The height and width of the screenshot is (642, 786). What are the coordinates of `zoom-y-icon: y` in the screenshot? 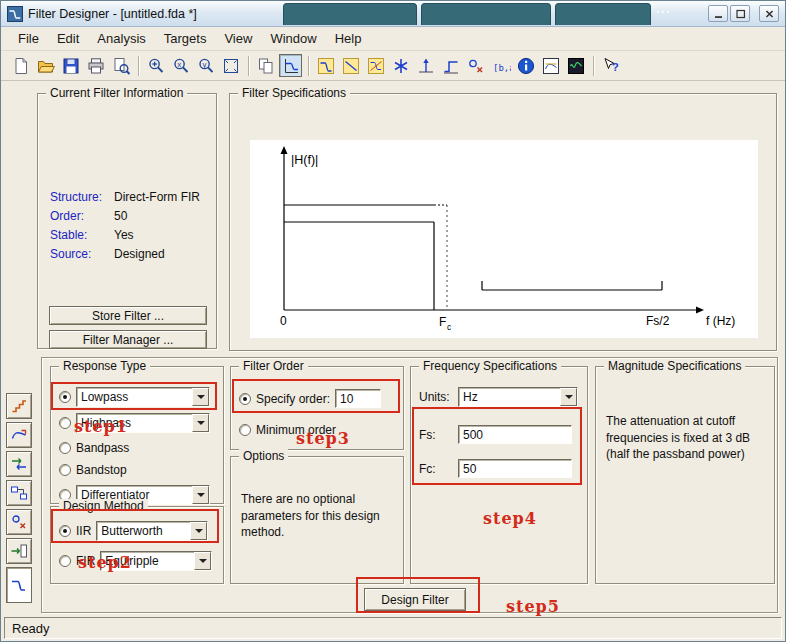 It's located at (206, 66).